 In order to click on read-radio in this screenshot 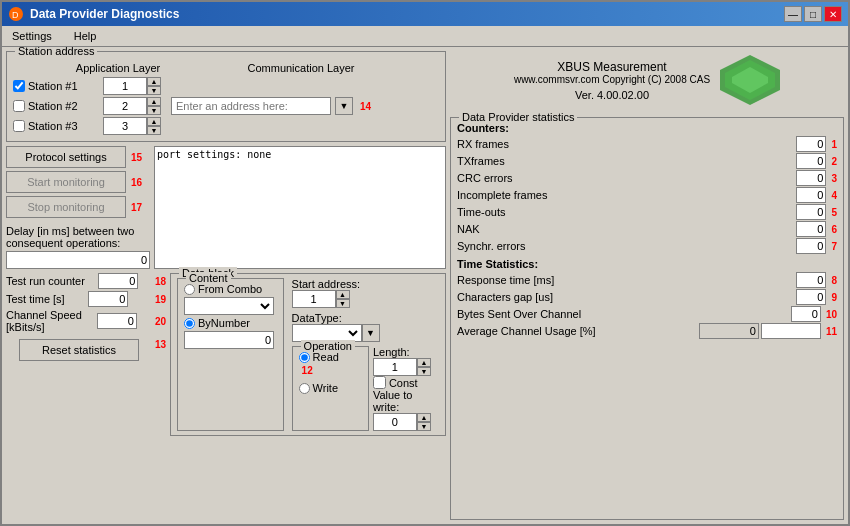, I will do `click(304, 358)`.